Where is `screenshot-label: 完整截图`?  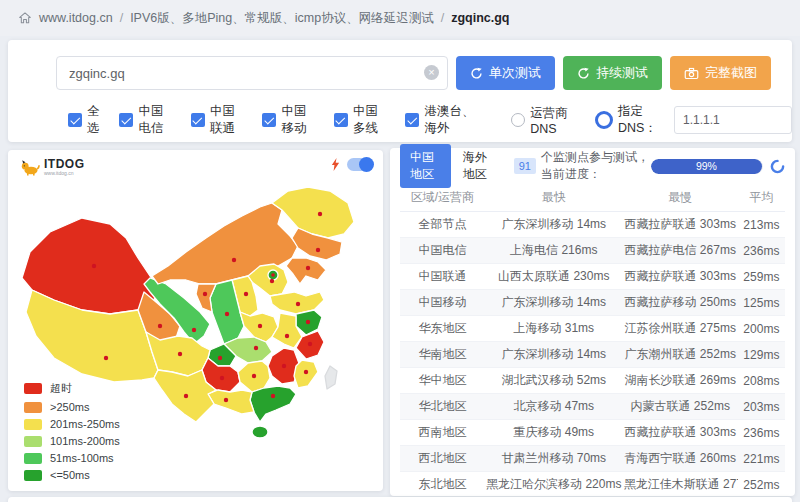 screenshot-label: 完整截图 is located at coordinates (731, 73).